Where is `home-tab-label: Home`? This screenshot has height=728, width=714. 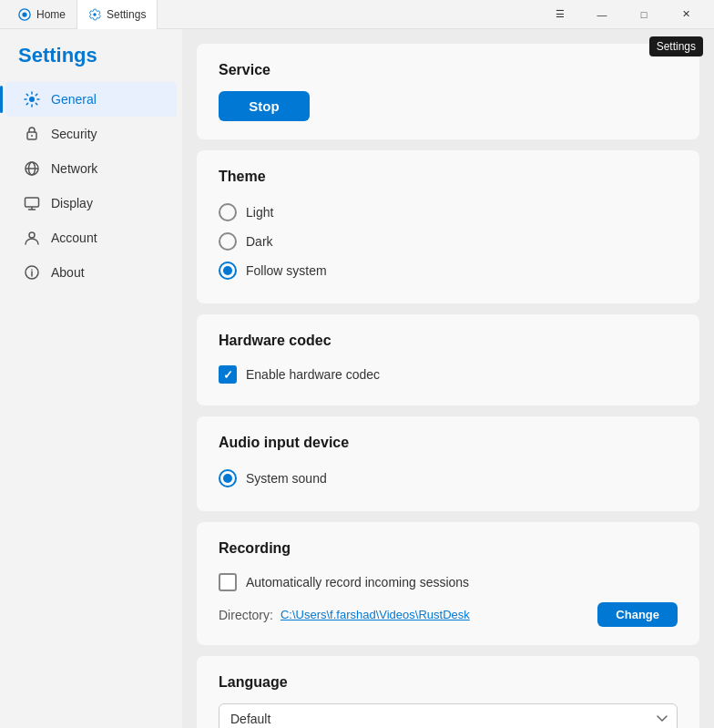 home-tab-label: Home is located at coordinates (51, 15).